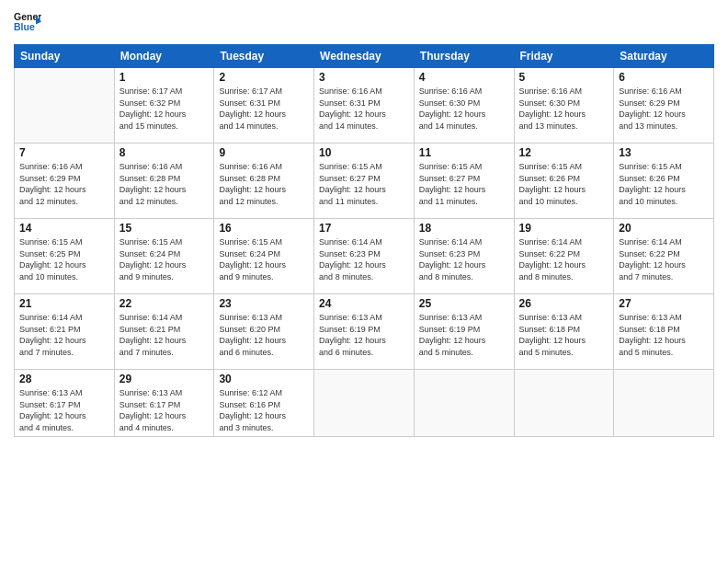 Image resolution: width=728 pixels, height=563 pixels. What do you see at coordinates (264, 304) in the screenshot?
I see `day-number: 23` at bounding box center [264, 304].